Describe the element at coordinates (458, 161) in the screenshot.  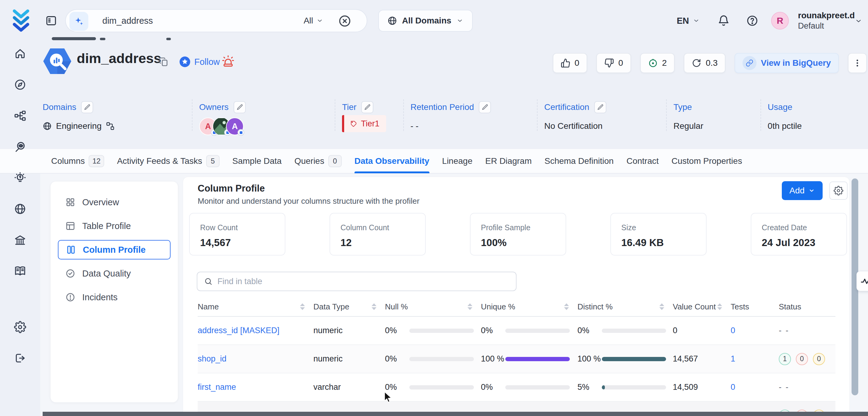
I see `tab-lineage: Lineage` at that location.